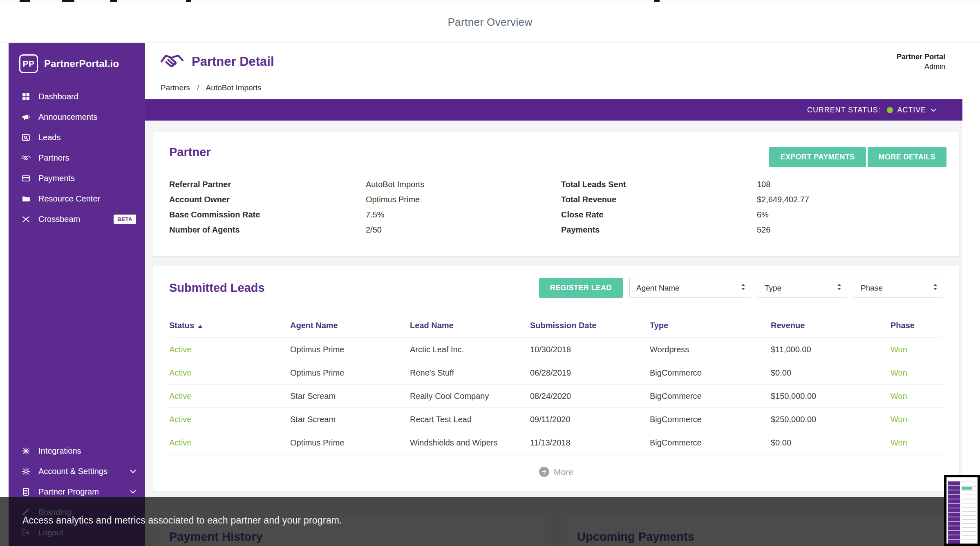 This screenshot has width=980, height=546. I want to click on leads-card-title: Submitted Leads, so click(217, 288).